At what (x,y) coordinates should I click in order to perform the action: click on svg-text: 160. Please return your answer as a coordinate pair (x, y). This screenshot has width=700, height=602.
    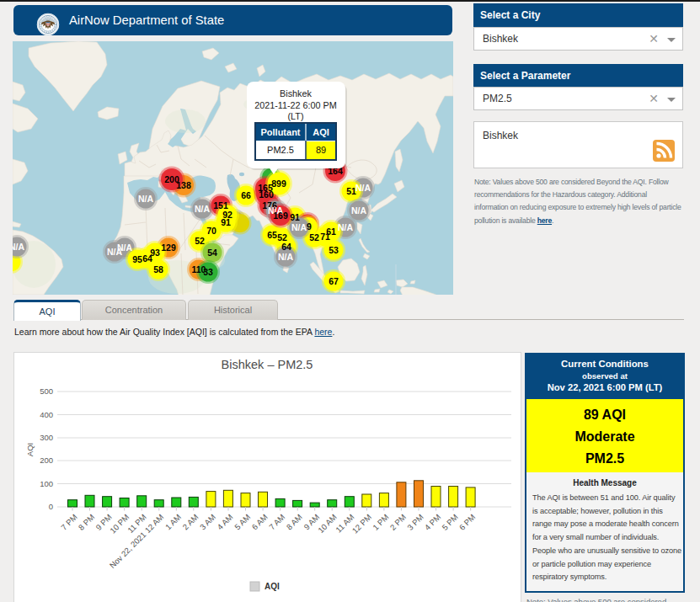
    Looking at the image, I should click on (266, 194).